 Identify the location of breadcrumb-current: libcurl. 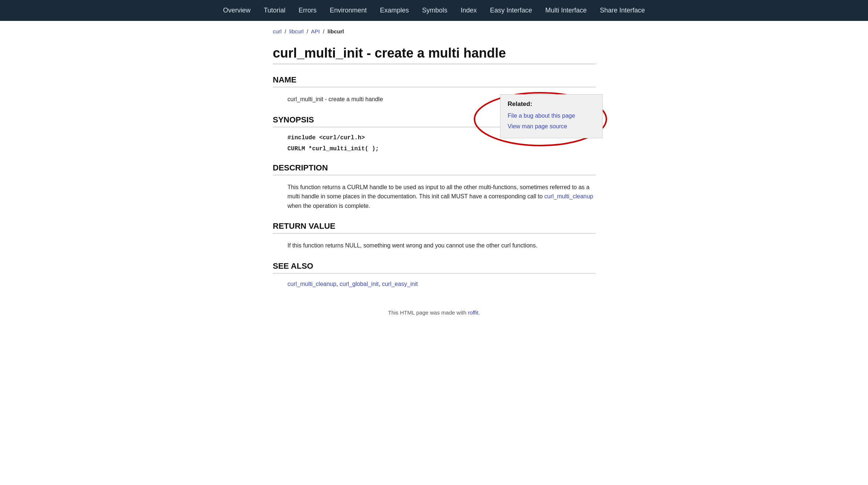
(336, 32).